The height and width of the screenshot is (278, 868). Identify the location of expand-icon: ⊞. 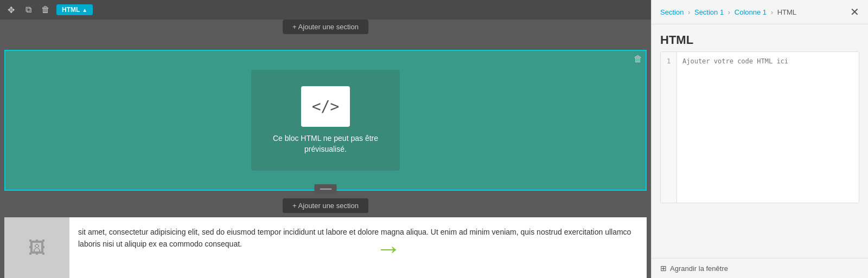
(663, 268).